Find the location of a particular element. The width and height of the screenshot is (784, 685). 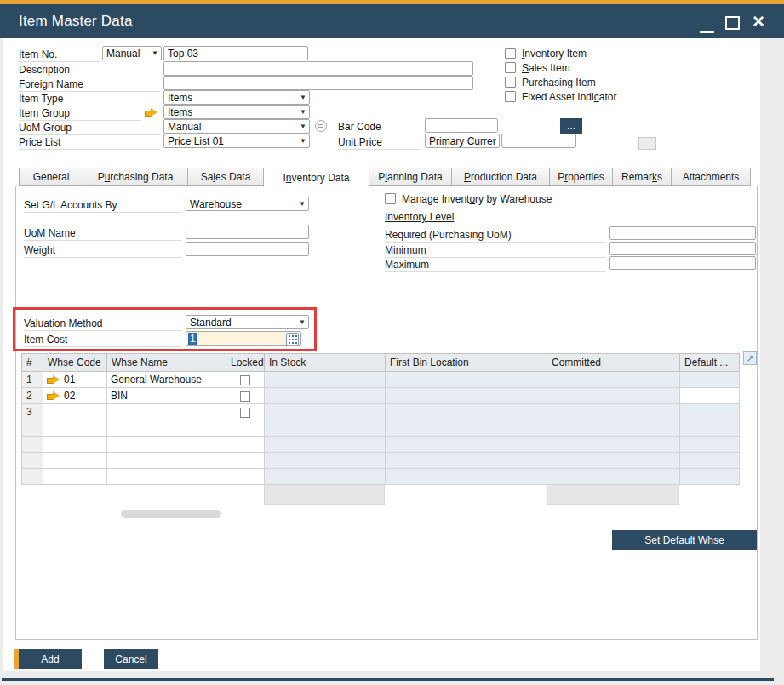

tab-planning-data: Planning Data is located at coordinates (410, 177).